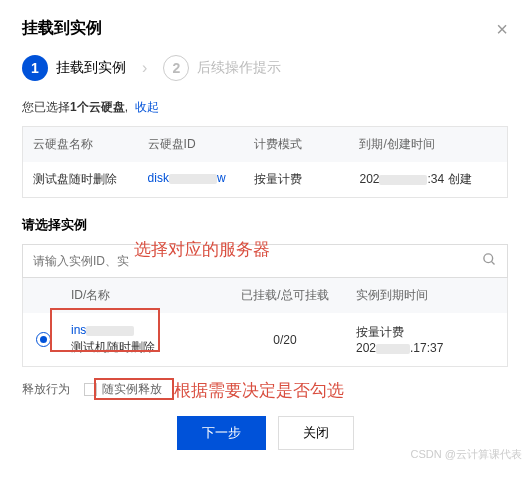 Image resolution: width=530 pixels, height=500 pixels. Describe the element at coordinates (142, 296) in the screenshot. I see `col-instance-id: ID/名称` at that location.